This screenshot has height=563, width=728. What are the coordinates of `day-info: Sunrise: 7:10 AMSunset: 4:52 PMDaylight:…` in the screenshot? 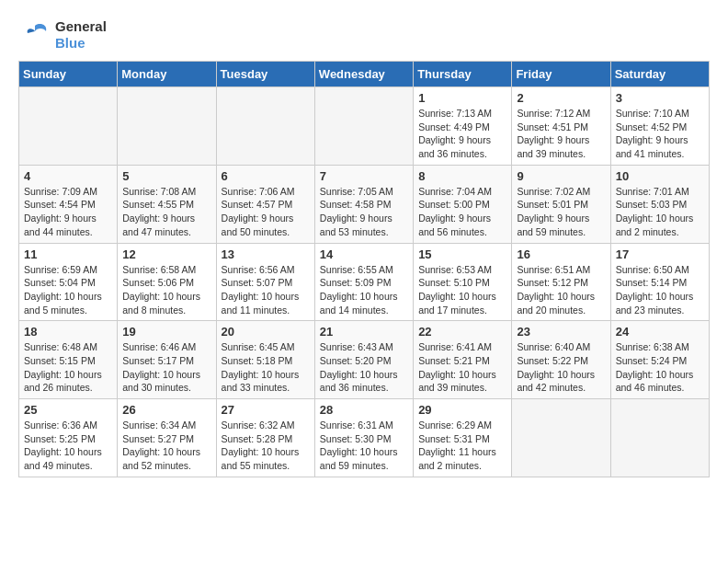 It's located at (660, 134).